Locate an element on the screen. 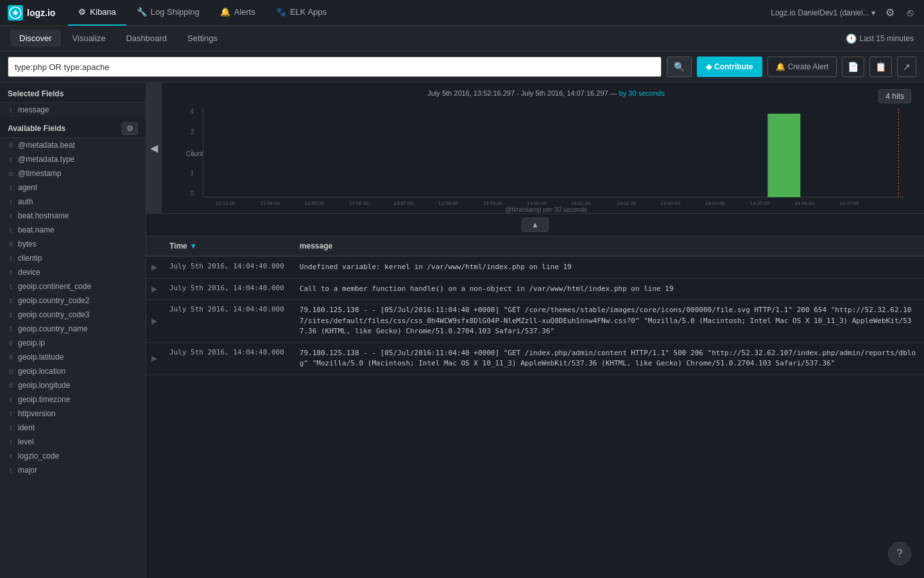 This screenshot has height=578, width=924. available-field-device: tdevice is located at coordinates (73, 272).